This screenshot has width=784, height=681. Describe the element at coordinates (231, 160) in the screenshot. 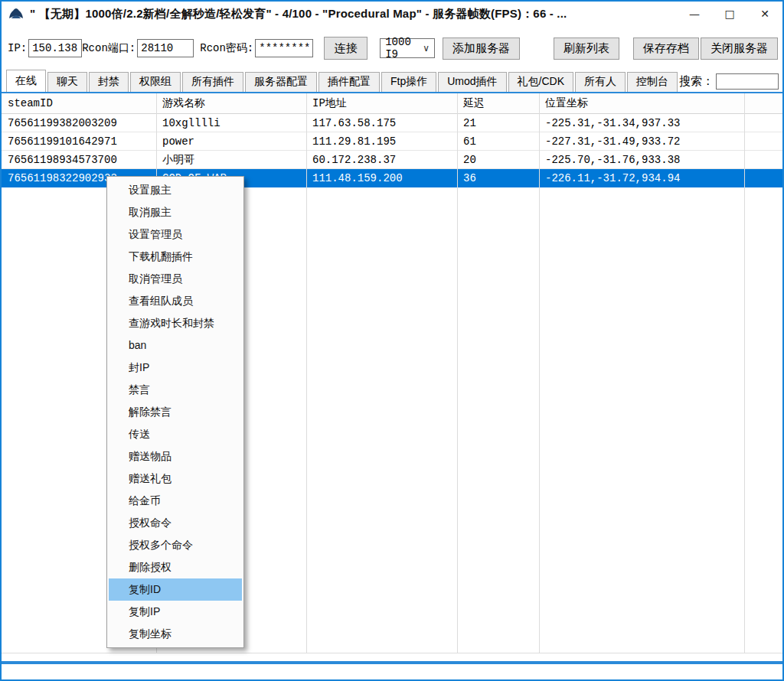

I see `cell-game-name: 小明哥` at that location.